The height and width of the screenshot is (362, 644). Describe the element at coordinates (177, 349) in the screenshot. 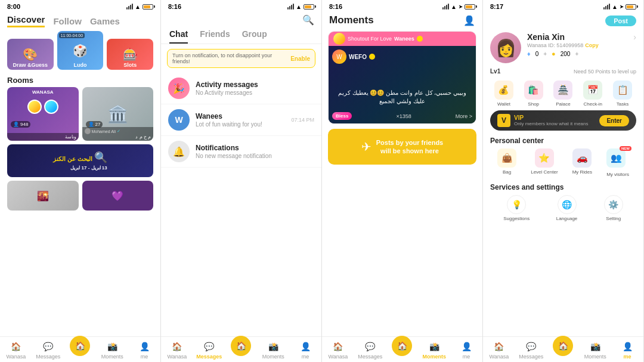

I see `nav-wanasa-2: 🏠 Wanasa` at that location.